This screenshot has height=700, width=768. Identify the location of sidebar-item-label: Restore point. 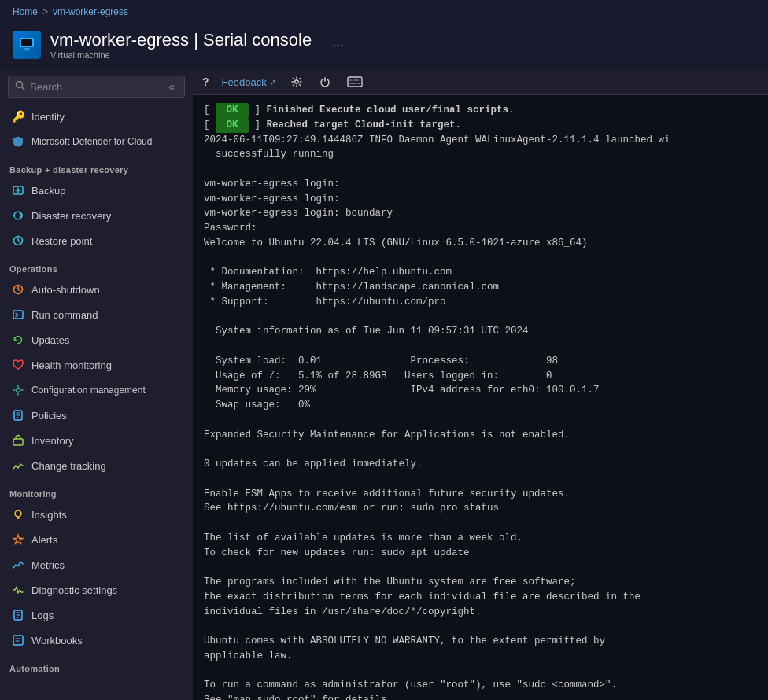
(61, 241).